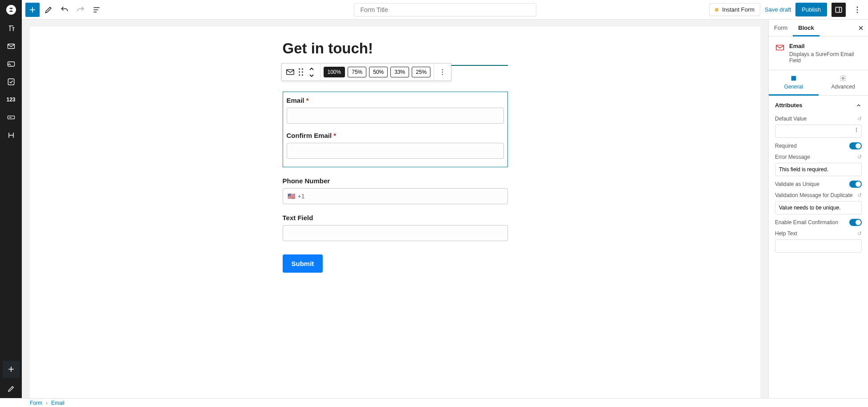 This screenshot has width=868, height=407. What do you see at coordinates (335, 135) in the screenshot?
I see `required-star-icon: *` at bounding box center [335, 135].